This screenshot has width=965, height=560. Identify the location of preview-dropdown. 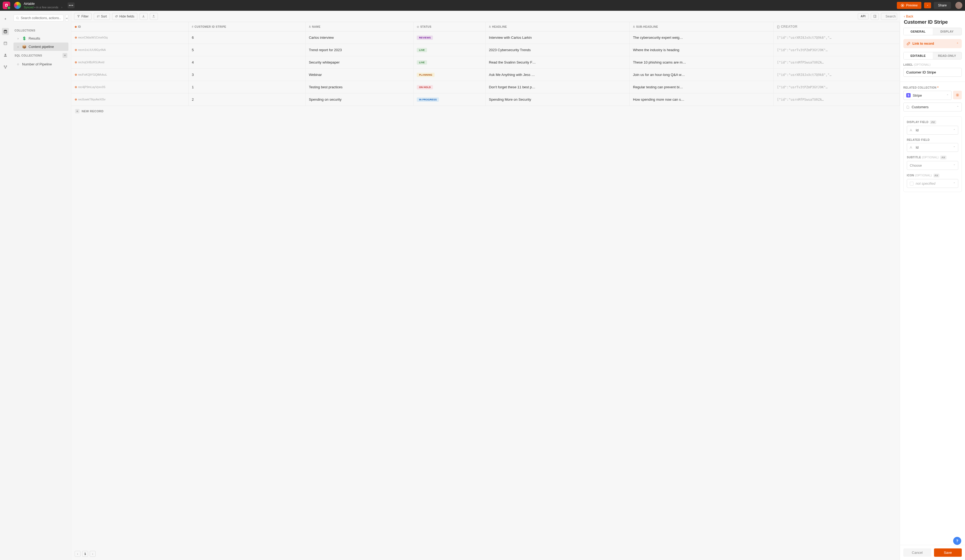
(927, 5).